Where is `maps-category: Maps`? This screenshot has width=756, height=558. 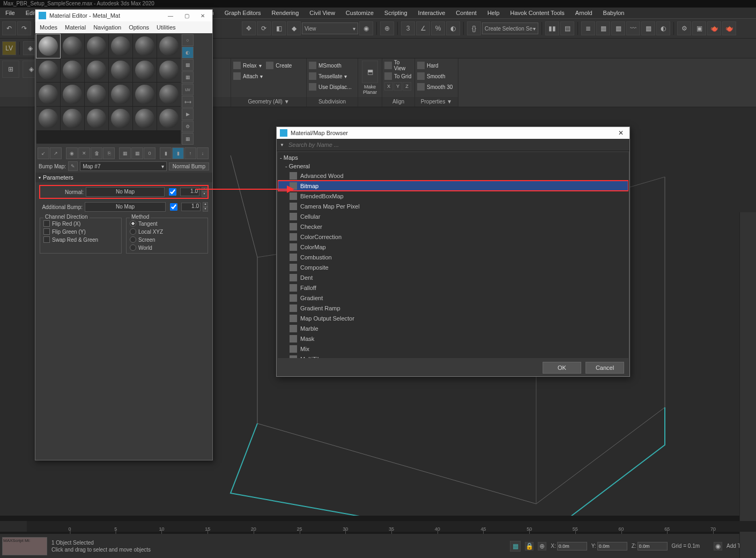 maps-category: Maps is located at coordinates (453, 158).